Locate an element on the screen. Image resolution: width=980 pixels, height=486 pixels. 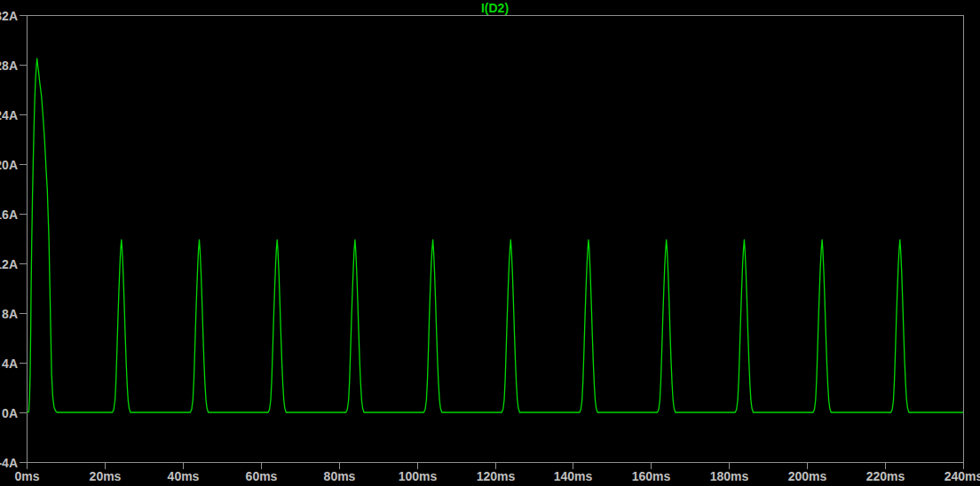
x-tick-label: 120ms is located at coordinates (496, 476).